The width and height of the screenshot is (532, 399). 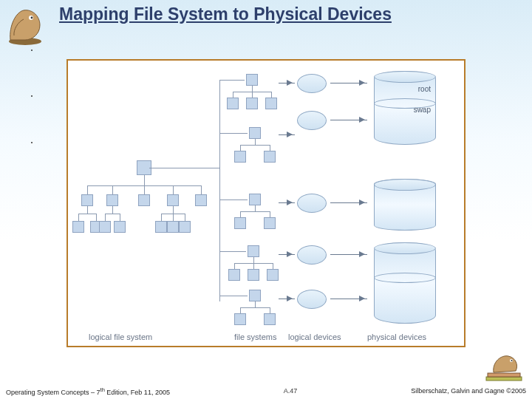 I want to click on dinosaur-mascot-icon, so click(x=25, y=25).